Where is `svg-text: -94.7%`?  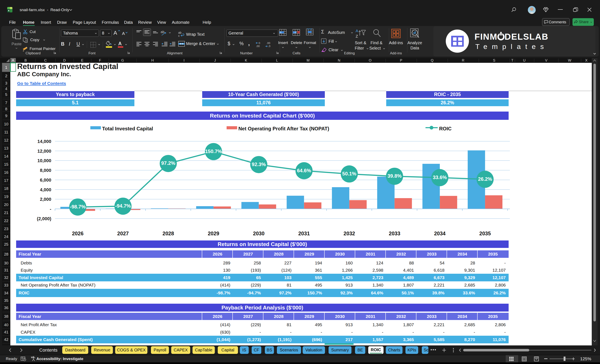
svg-text: -94.7% is located at coordinates (123, 206).